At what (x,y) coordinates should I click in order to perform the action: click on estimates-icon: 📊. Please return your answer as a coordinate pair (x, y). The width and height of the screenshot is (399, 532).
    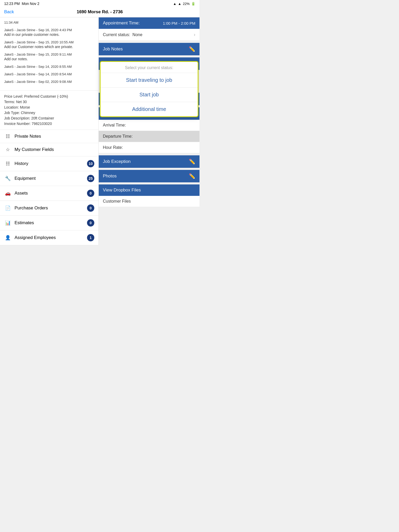
    Looking at the image, I should click on (8, 223).